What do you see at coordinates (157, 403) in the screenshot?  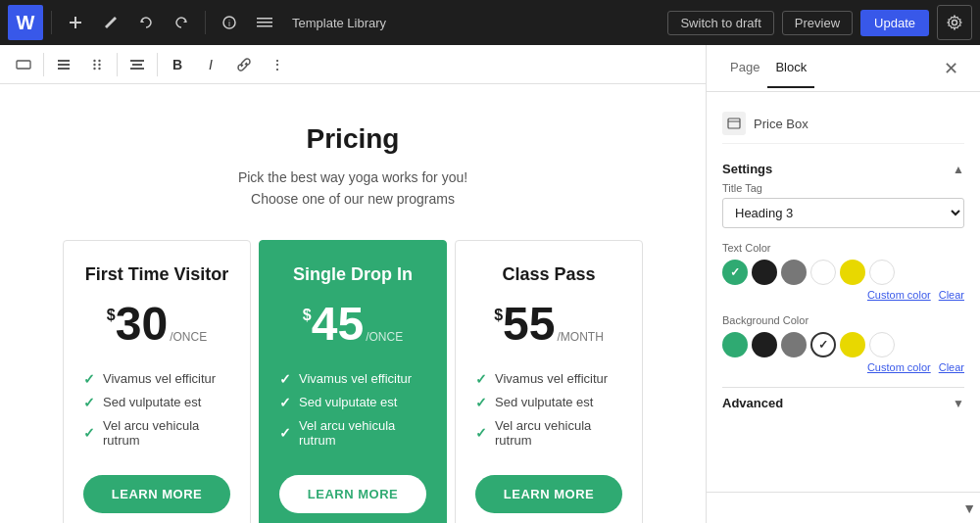 I see `feature-0-1: ✓ Sed vulputate est` at bounding box center [157, 403].